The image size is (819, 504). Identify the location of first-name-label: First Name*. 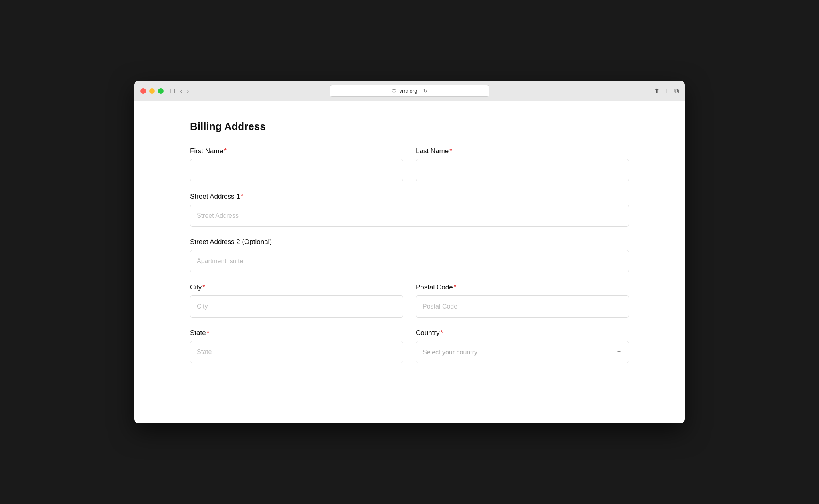
(297, 151).